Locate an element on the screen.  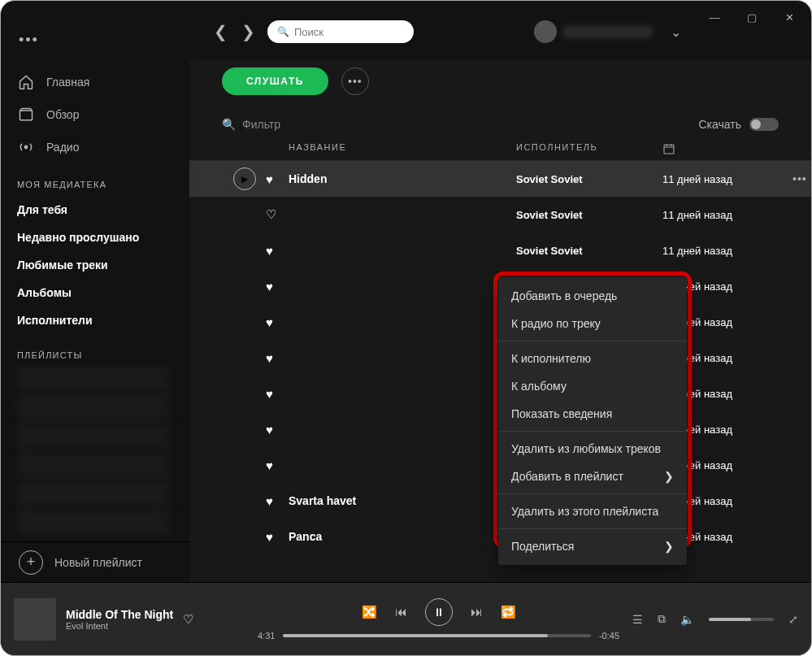
fullscreen-icon: ⤢ is located at coordinates (793, 619).